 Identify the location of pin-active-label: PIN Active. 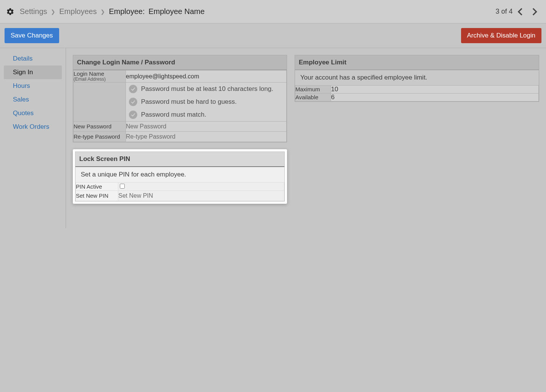
(97, 187).